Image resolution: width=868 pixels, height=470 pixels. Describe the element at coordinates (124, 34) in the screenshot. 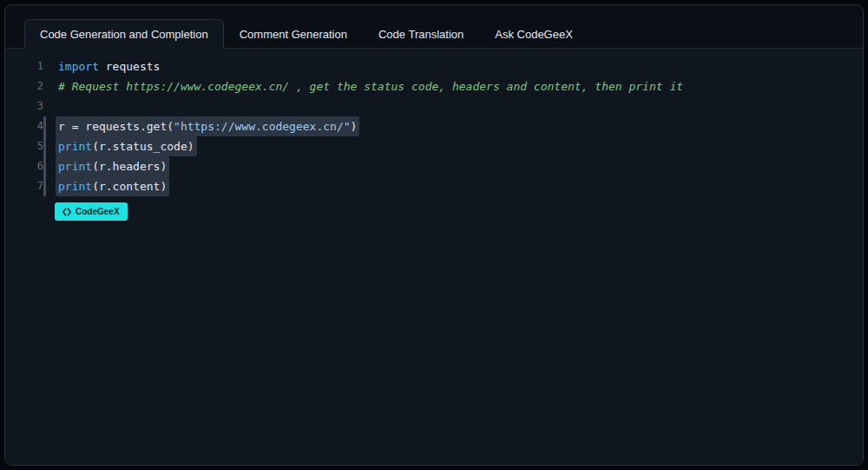

I see `tab-code-generation-and-completion: Code Generation and Completion` at that location.